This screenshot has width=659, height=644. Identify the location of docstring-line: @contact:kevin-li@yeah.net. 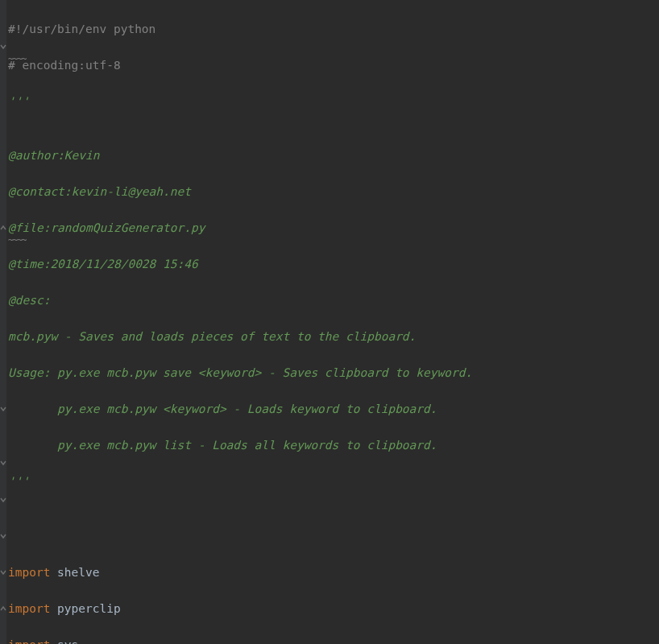
(100, 192).